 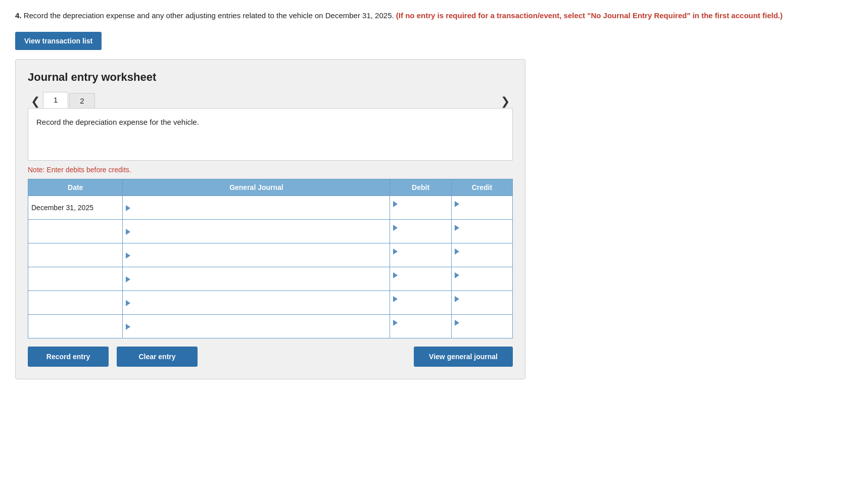 I want to click on worksheet-title: Journal entry worksheet, so click(x=270, y=77).